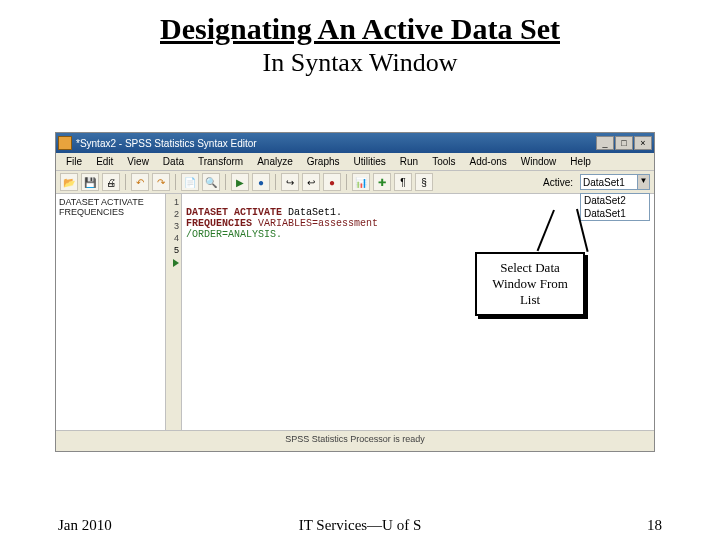  Describe the element at coordinates (539, 162) in the screenshot. I see `menu-window: Window` at that location.